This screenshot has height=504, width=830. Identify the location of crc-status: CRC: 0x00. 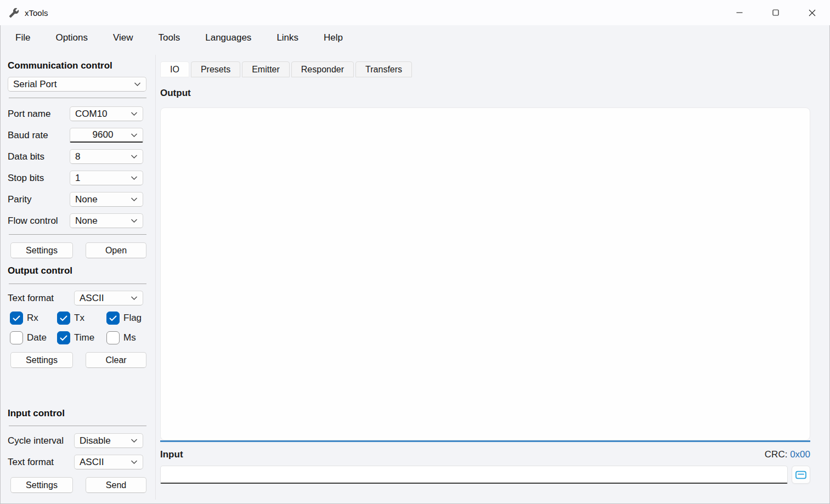
(788, 455).